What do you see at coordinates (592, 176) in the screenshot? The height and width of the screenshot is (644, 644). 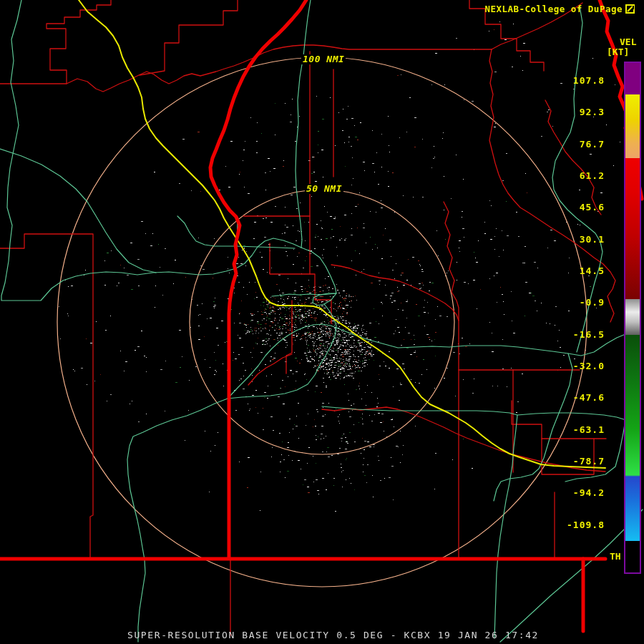 I see `colorbar-tick-label: 61.2` at bounding box center [592, 176].